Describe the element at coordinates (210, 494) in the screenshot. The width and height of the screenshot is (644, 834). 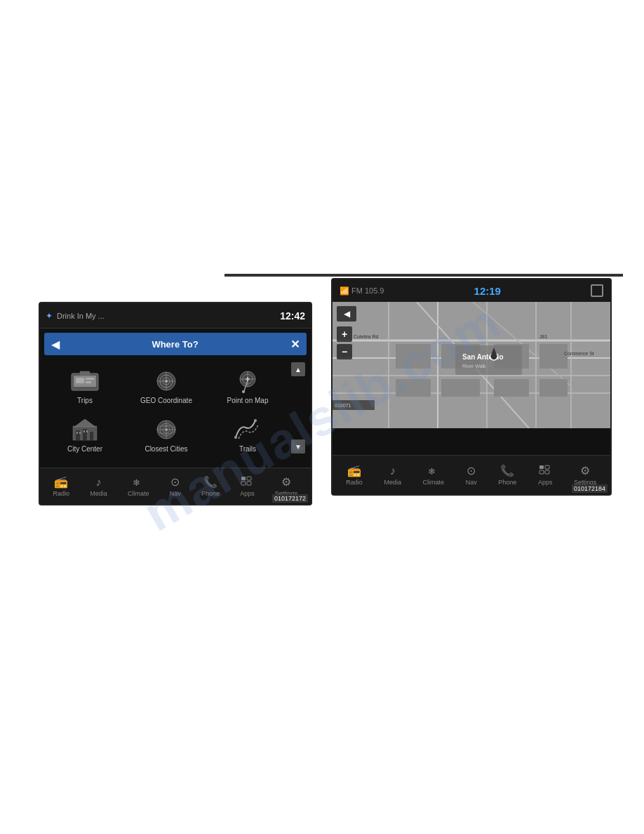
I see `phone-label: Phone` at that location.